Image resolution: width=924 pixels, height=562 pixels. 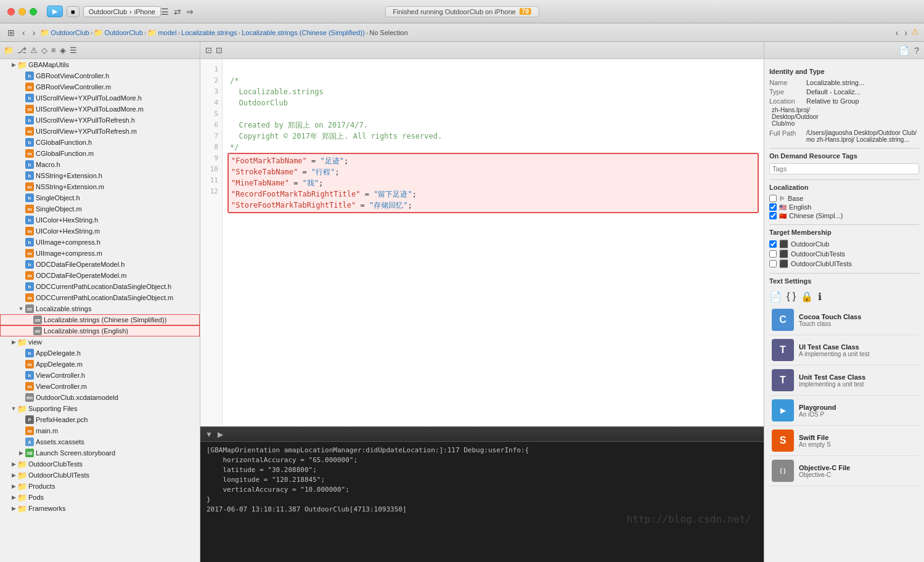 What do you see at coordinates (844, 207) in the screenshot?
I see `loc-english-row: 🇺🇸 English` at bounding box center [844, 207].